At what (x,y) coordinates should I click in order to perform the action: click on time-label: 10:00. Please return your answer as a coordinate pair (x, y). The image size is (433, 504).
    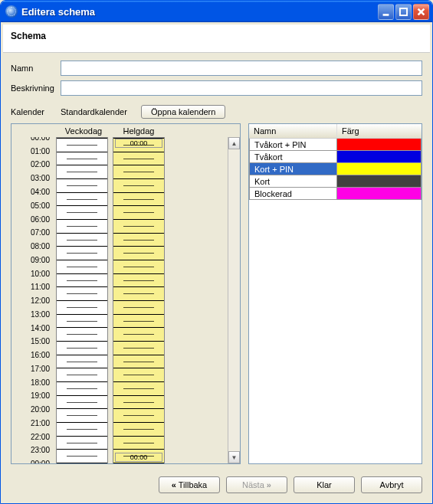
    Looking at the image, I should click on (34, 273).